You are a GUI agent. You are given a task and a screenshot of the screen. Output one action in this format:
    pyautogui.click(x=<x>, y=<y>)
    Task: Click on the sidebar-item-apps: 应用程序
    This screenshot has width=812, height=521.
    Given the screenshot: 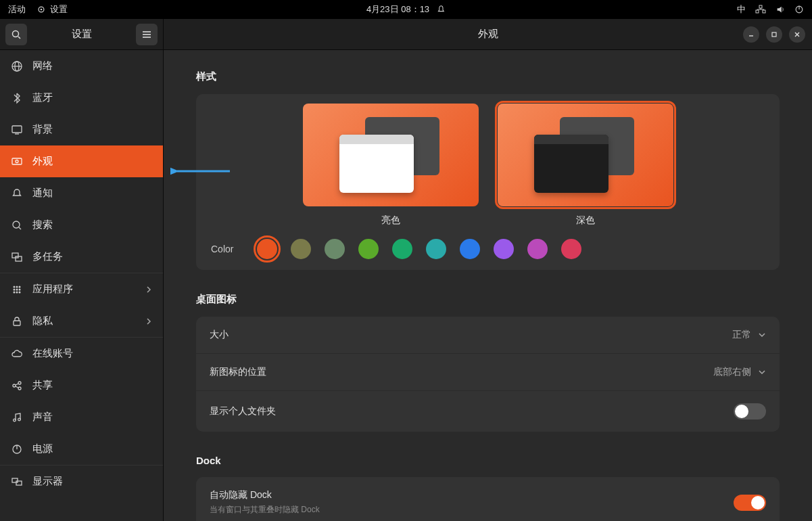 What is the action you would take?
    pyautogui.click(x=81, y=289)
    